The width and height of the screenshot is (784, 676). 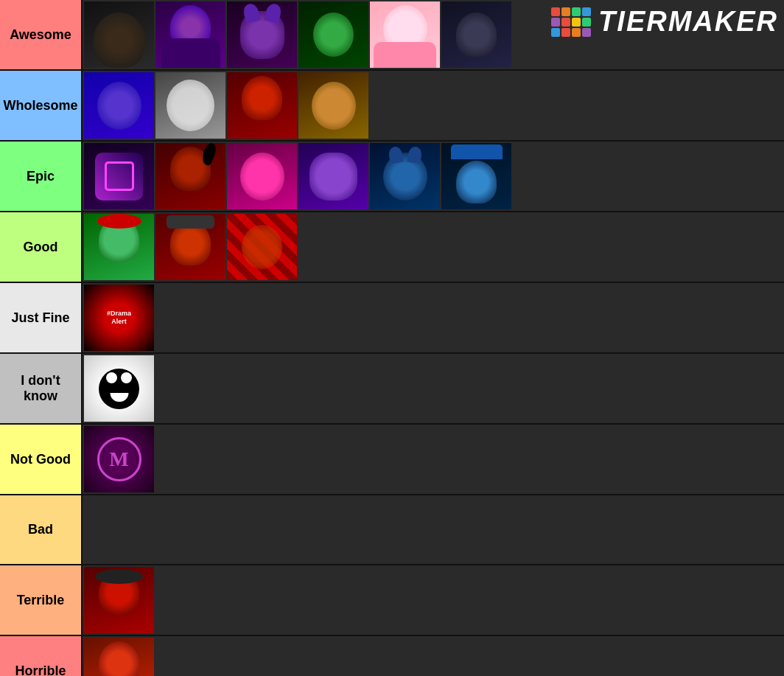 I want to click on tier-row-notgood: Not GoodM, so click(x=392, y=460).